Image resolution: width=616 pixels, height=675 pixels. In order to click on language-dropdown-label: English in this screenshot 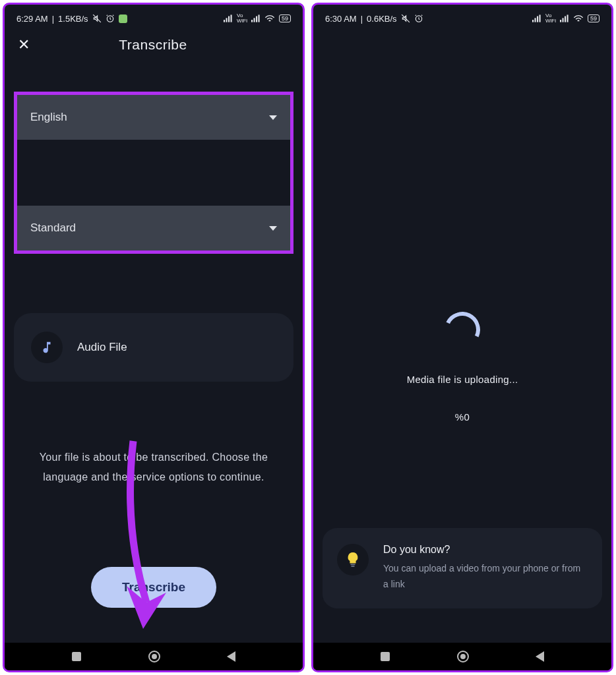, I will do `click(49, 117)`.